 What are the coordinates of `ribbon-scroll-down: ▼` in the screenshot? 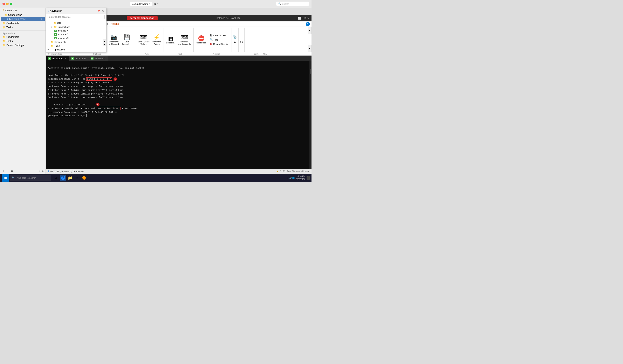 It's located at (310, 48).